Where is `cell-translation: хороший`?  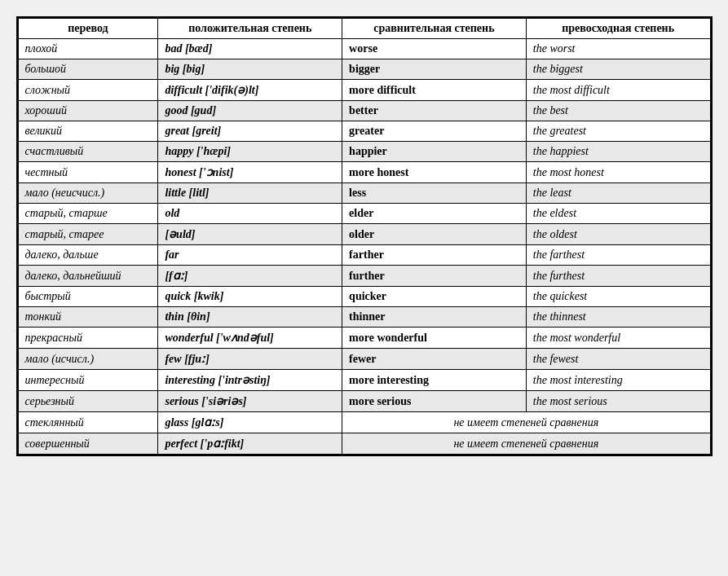 cell-translation: хороший is located at coordinates (88, 111).